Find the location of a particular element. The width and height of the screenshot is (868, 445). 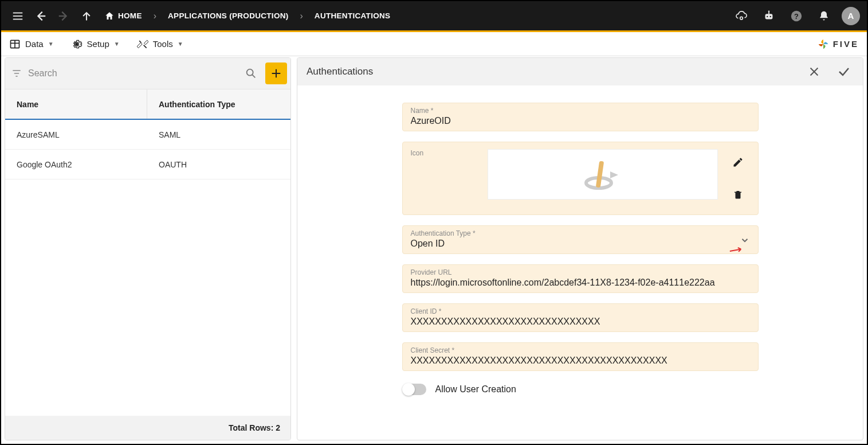

icon-preview is located at coordinates (603, 174).